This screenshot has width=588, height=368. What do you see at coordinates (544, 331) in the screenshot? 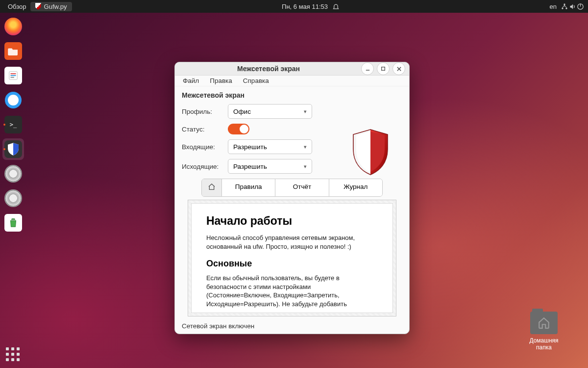
I see `desktop-home-folder: Домашняя папка` at bounding box center [544, 331].